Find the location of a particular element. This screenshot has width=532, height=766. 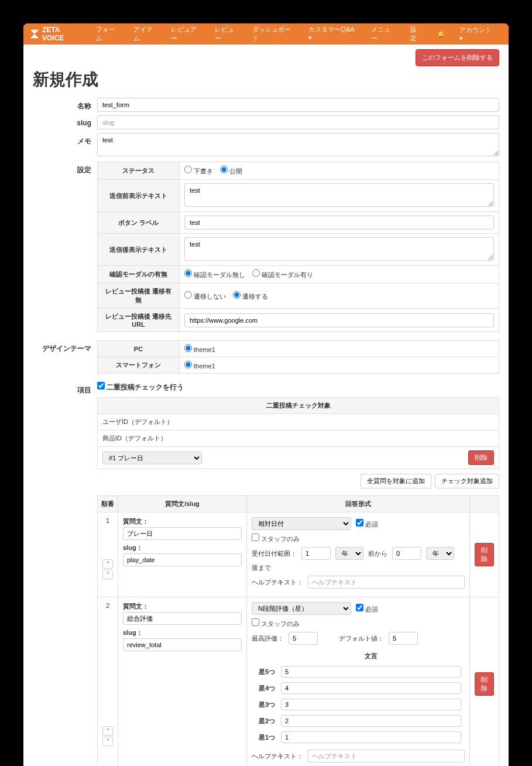

logo-icon is located at coordinates (35, 34).